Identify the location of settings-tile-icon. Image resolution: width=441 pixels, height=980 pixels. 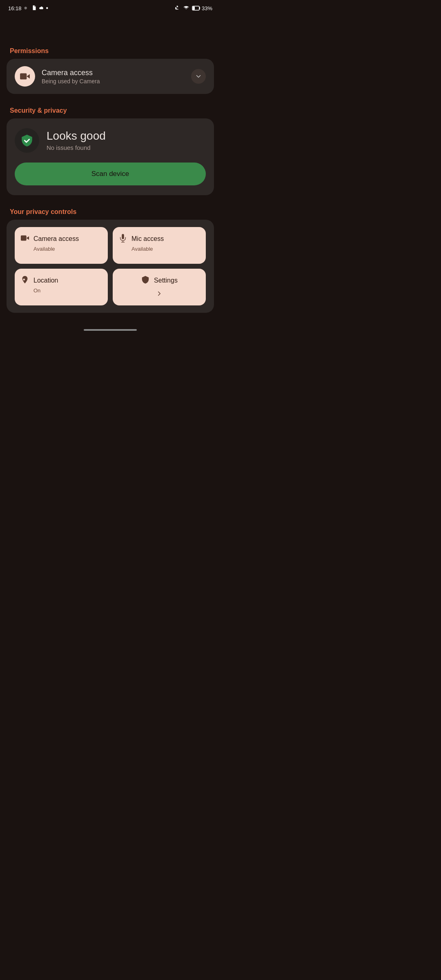
(145, 281).